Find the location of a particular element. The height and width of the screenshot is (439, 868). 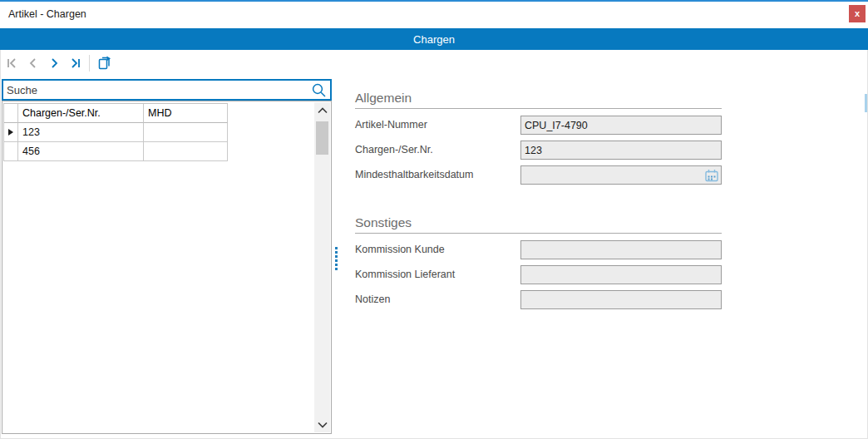

artikel-nummer-field-box is located at coordinates (621, 125).